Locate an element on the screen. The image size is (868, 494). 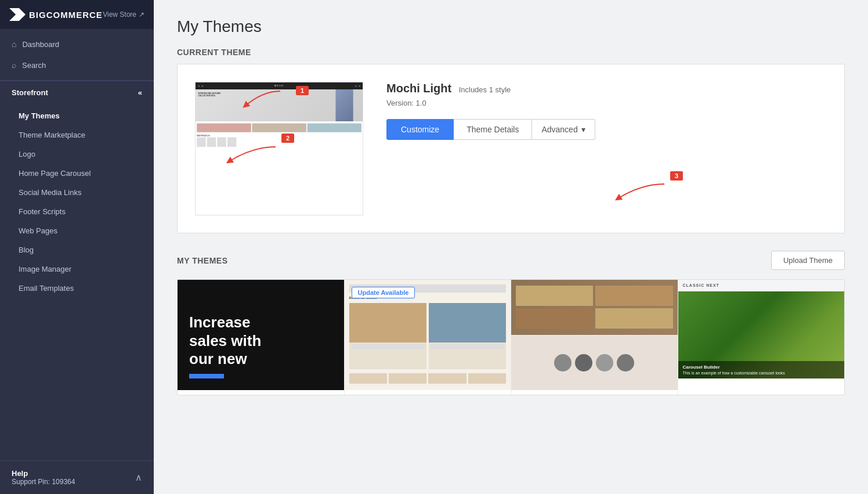
sidebar-item-label: Dashboard is located at coordinates (41, 44).